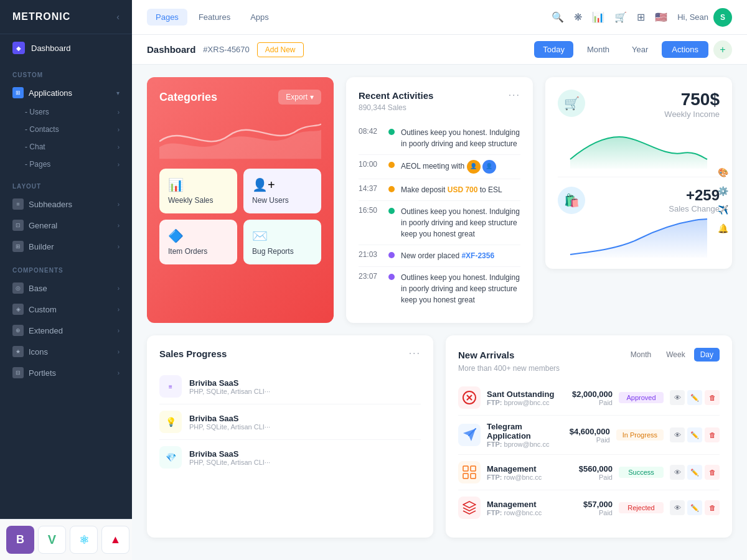 This screenshot has width=747, height=560. I want to click on sidebar-collapse-icon: ‹, so click(118, 17).